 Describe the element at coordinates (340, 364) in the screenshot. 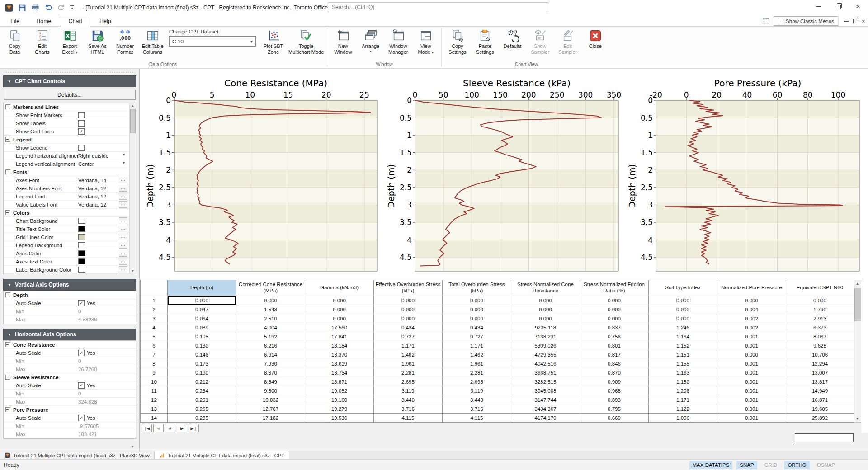

I see `table-cell: 18.619` at that location.